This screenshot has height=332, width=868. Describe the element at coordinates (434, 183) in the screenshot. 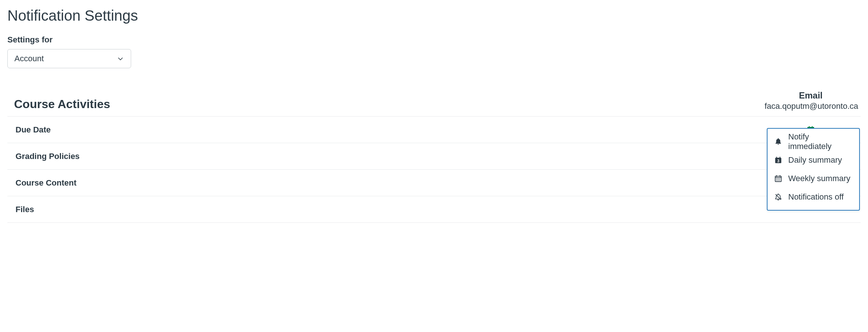

I see `row-course-content: Course Content` at that location.